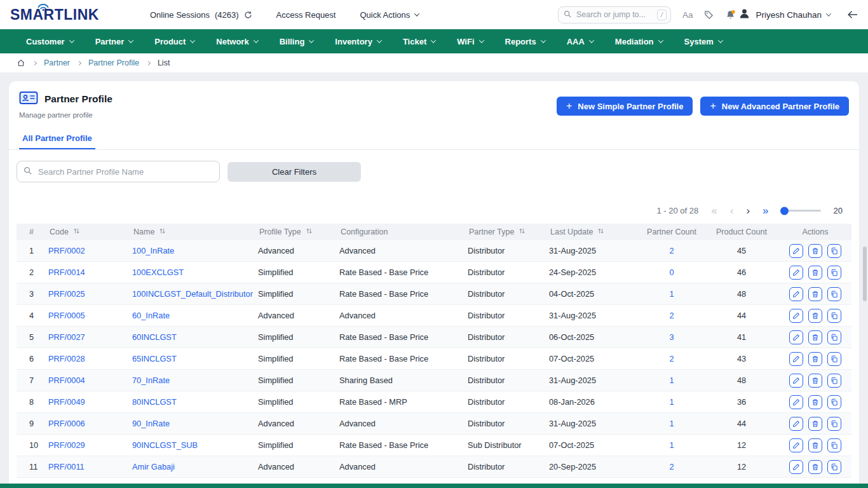 Image resolution: width=868 pixels, height=488 pixels. What do you see at coordinates (50, 41) in the screenshot?
I see `nav-item-customer: Customer` at bounding box center [50, 41].